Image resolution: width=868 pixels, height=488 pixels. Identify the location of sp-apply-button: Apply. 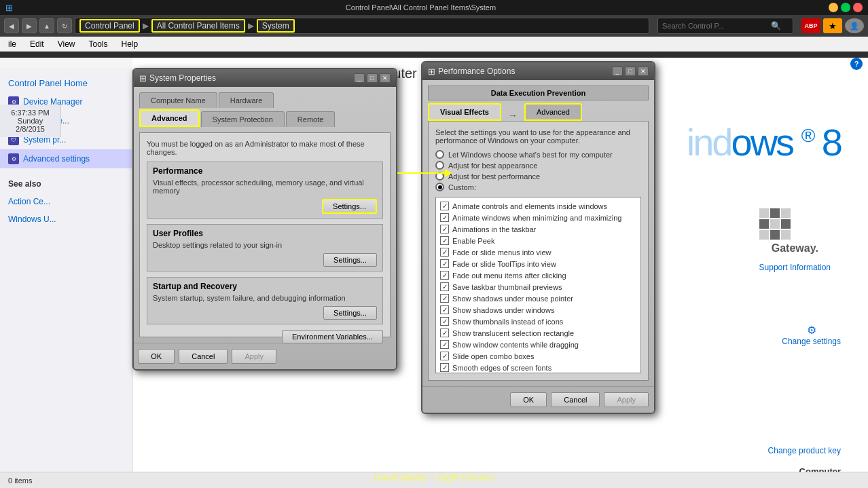
(254, 356).